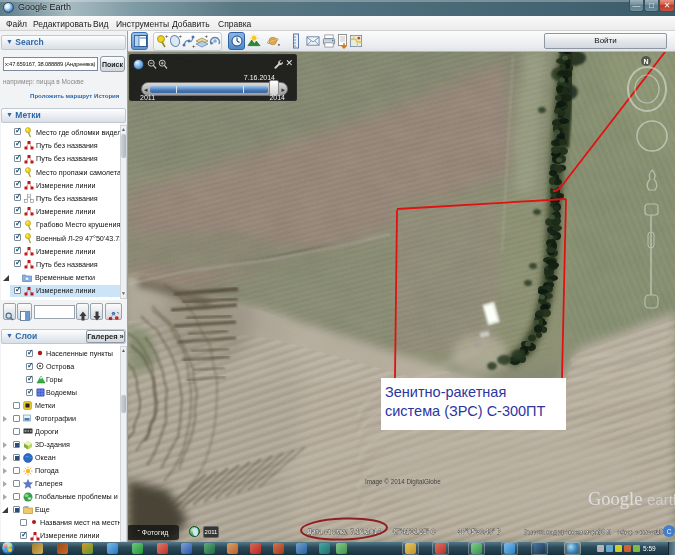 The image size is (675, 555). Describe the element at coordinates (480, 532) in the screenshot. I see `svg-text: 38°05'30.49" В` at that location.